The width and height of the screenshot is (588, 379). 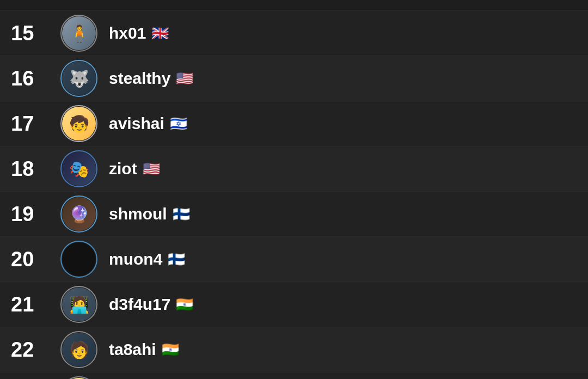 I want to click on leaderboard-row-16: 16 🐺 stealthy 🇺🇸, so click(x=294, y=78).